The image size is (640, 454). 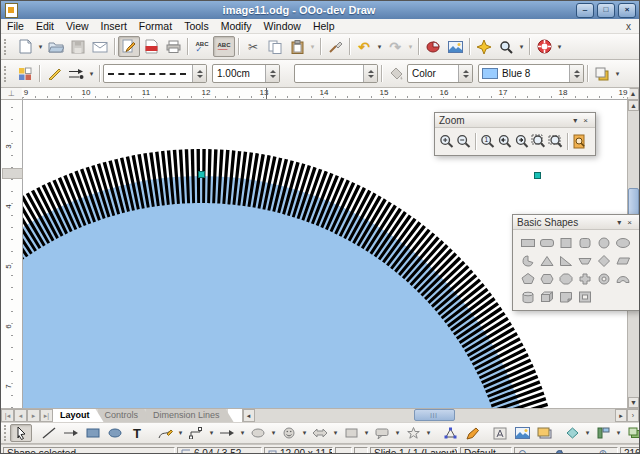 What do you see at coordinates (603, 433) in the screenshot?
I see `alignment-button` at bounding box center [603, 433].